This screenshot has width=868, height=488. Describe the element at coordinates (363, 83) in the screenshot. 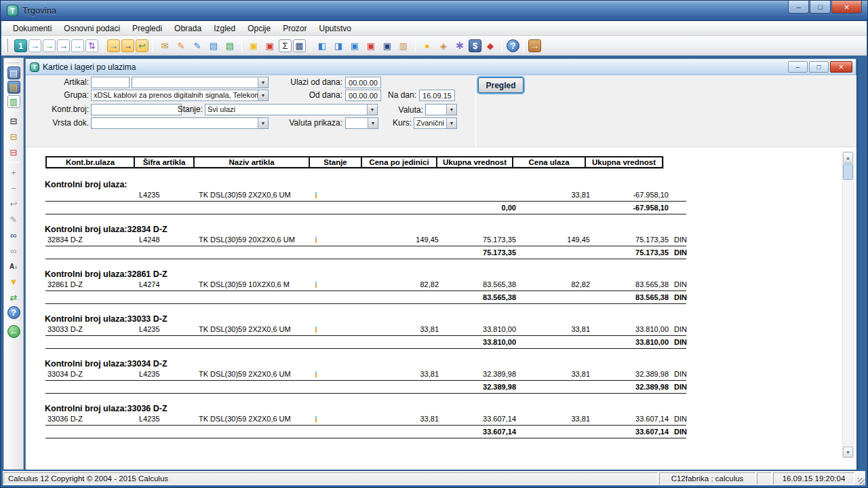

I see `ulazi-od-dana-input` at that location.